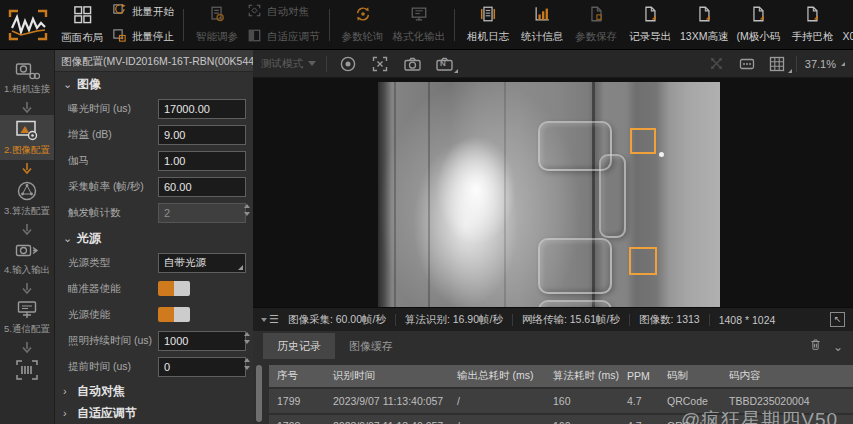 Image resolution: width=853 pixels, height=424 pixels. Describe the element at coordinates (82, 25) in the screenshot. I see `layout-button: 画面布局` at that location.